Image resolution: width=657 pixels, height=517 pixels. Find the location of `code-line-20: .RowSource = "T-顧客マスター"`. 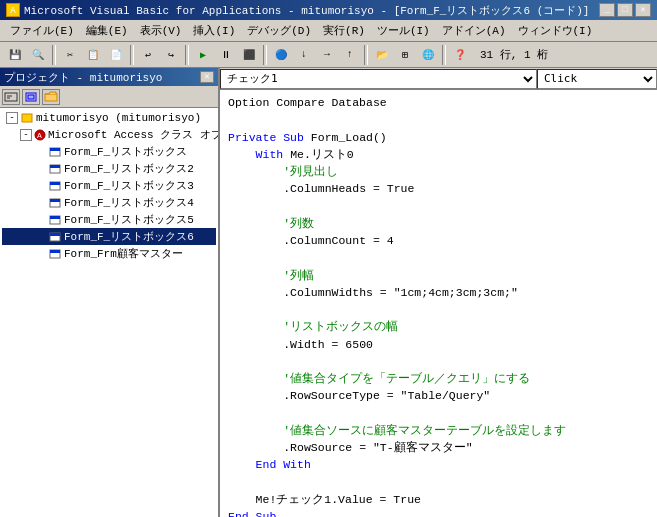

code-line-20: .RowSource = "T-顧客マスター" is located at coordinates (438, 448).